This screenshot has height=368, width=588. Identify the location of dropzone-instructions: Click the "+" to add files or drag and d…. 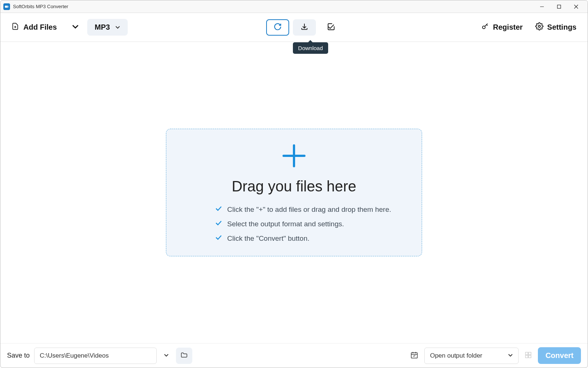
(303, 224).